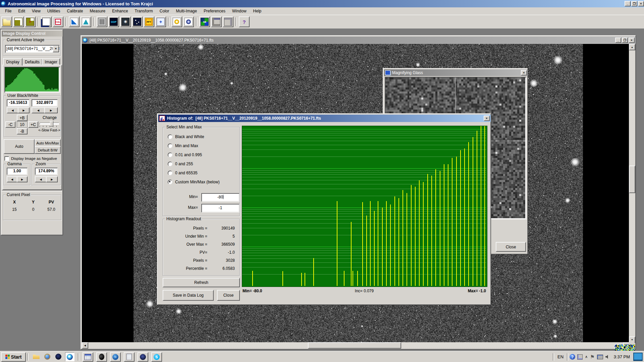  I want to click on toolbar-help-icon: ?, so click(244, 22).